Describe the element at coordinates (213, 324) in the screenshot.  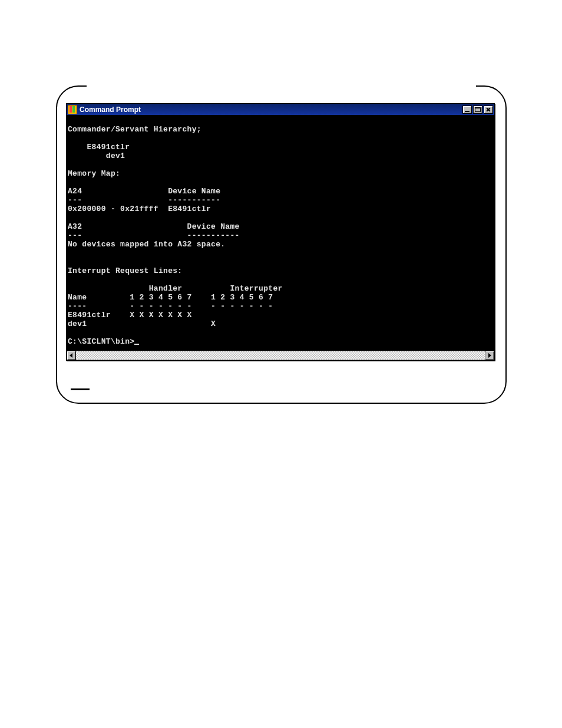
I see `irq-row-2-interrupter: X` at that location.